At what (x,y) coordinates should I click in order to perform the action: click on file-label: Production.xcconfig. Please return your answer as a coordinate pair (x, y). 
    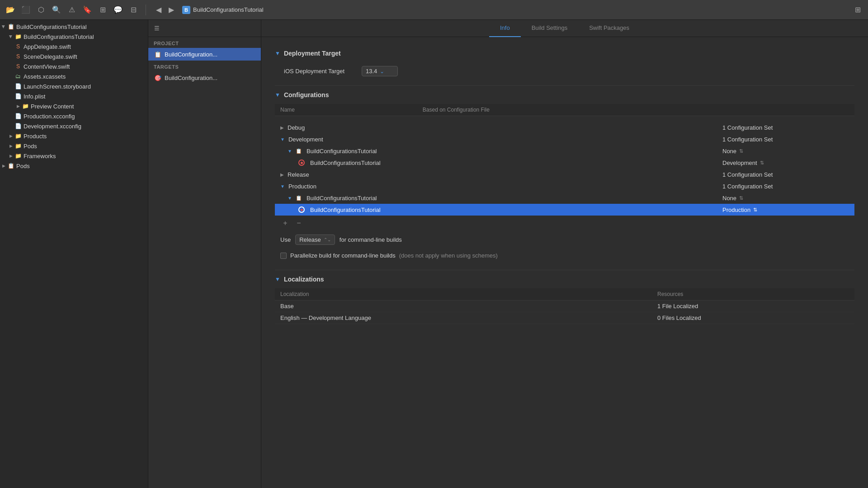
    Looking at the image, I should click on (49, 117).